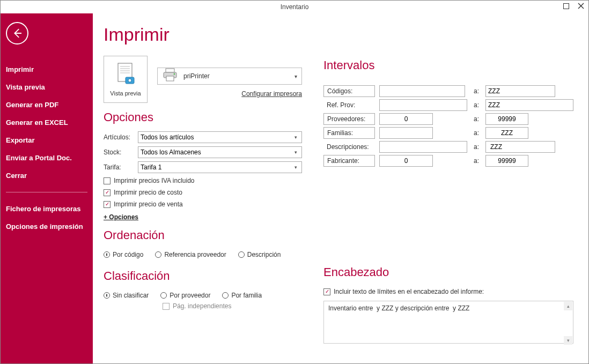 Image resolution: width=589 pixels, height=364 pixels. I want to click on tarifa-value: Tarifa 1, so click(151, 167).